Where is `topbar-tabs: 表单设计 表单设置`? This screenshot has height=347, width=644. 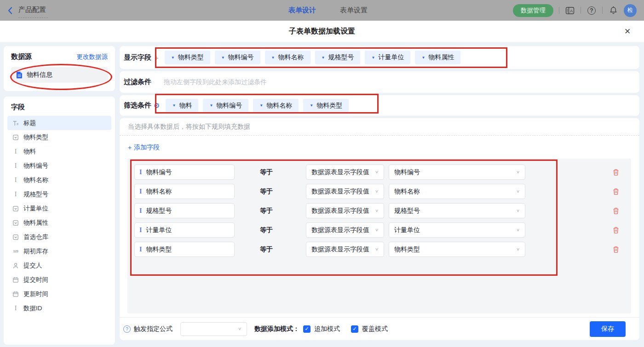
topbar-tabs: 表单设计 表单设置 is located at coordinates (328, 10).